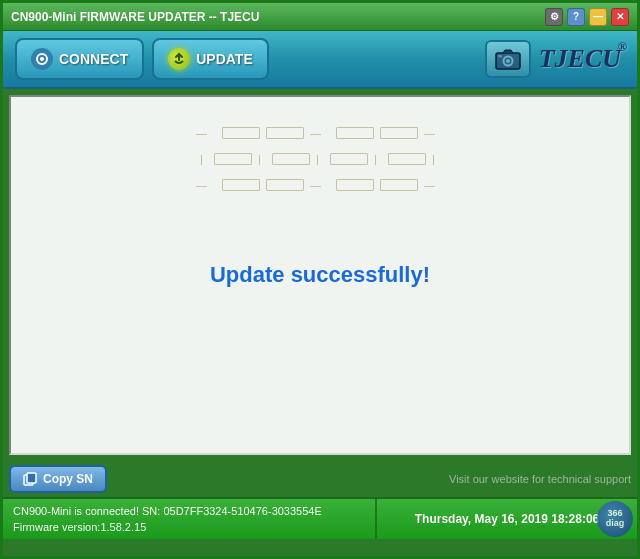 This screenshot has height=559, width=640. I want to click on minimize-button: —, so click(598, 17).